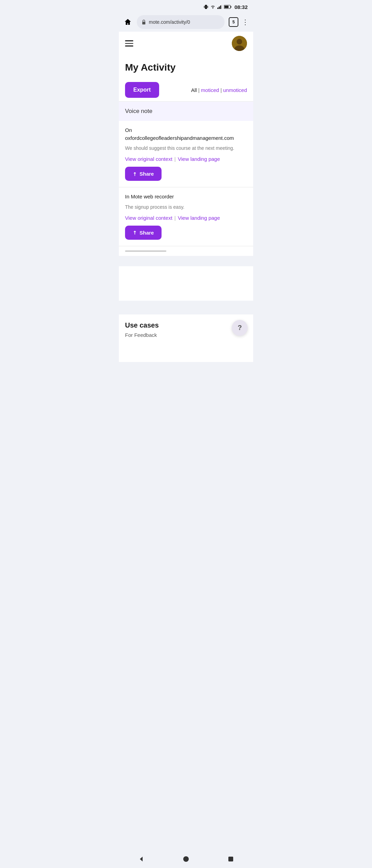  I want to click on export-button: Export, so click(142, 90).